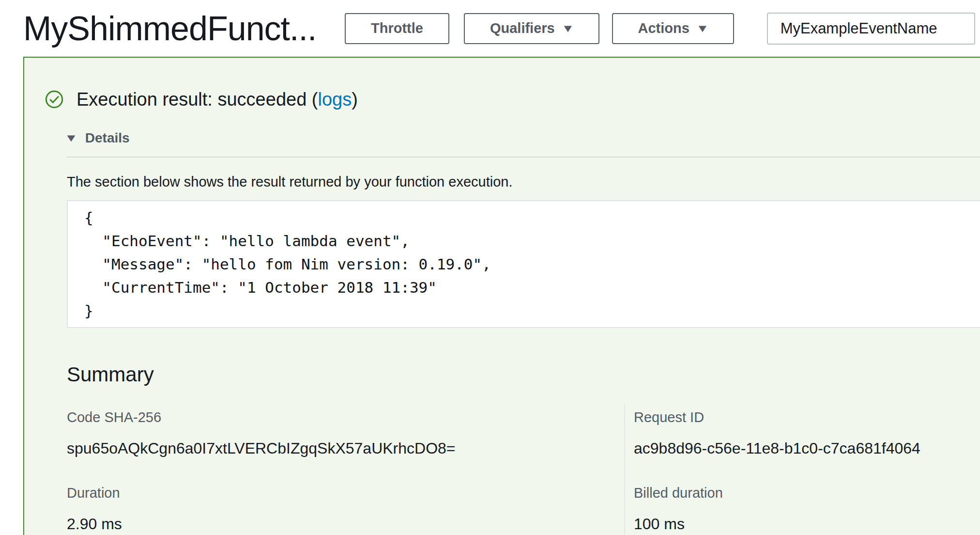 The image size is (980, 535). Describe the element at coordinates (802, 509) in the screenshot. I see `summary-item-billed-duration: Billed duration 100 ms` at that location.